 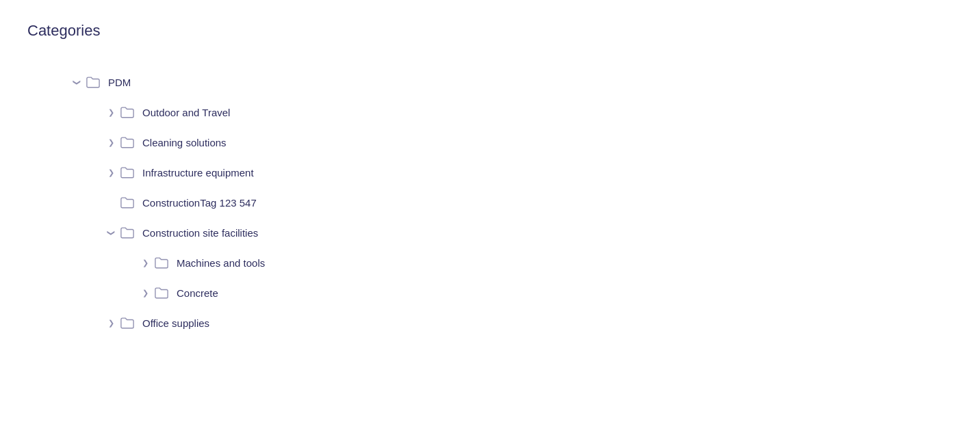 I want to click on folder-icon-outdoor, so click(x=127, y=112).